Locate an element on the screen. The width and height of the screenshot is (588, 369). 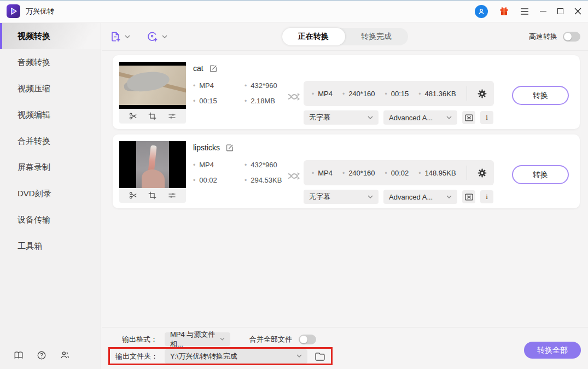
user-account-icon is located at coordinates (481, 11).